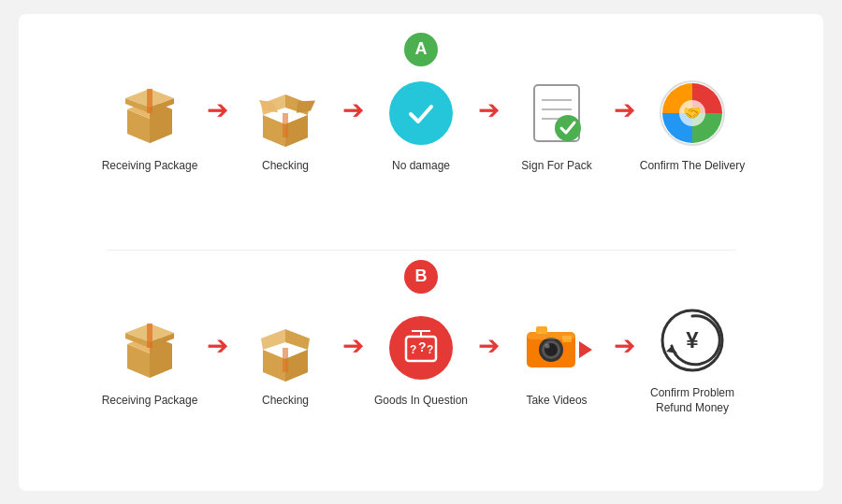 The height and width of the screenshot is (504, 842). Describe the element at coordinates (557, 125) in the screenshot. I see `step-a-4: Sign For Pack` at that location.